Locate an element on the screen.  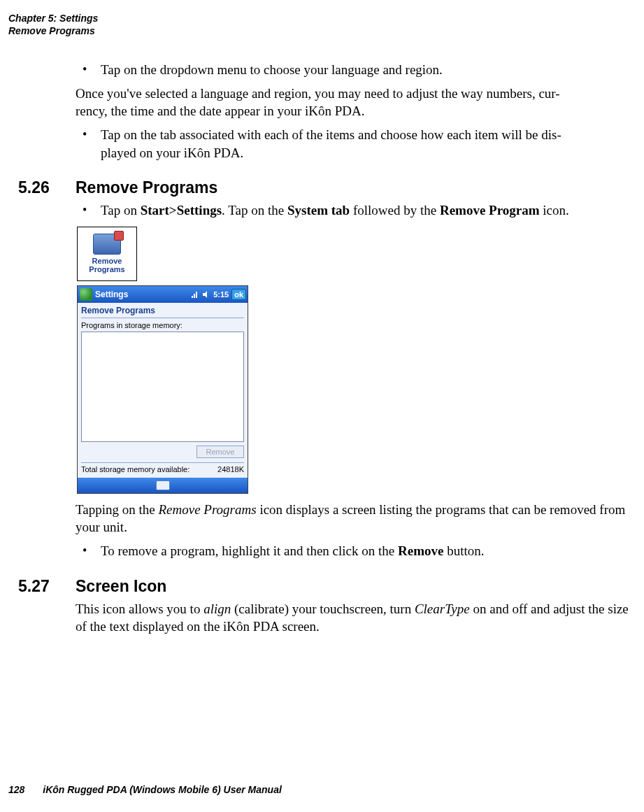
pda-titlebar: Settings 5:15 ok is located at coordinates (162, 294).